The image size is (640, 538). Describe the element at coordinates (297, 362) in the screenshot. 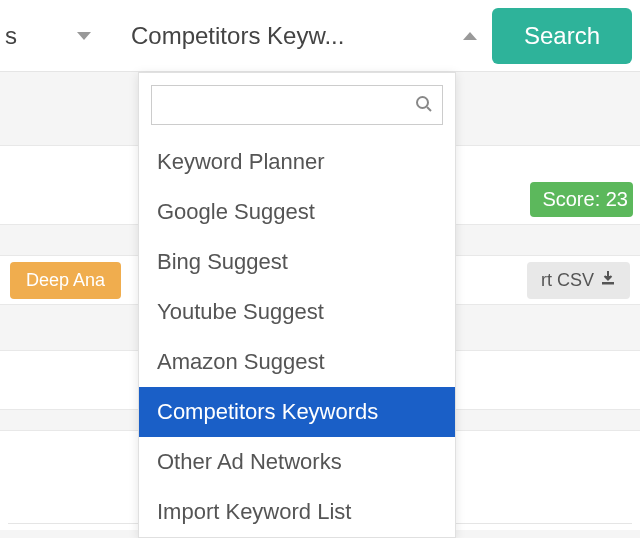

I see `dropdown-item-amazon-suggest: Amazon Suggest` at that location.